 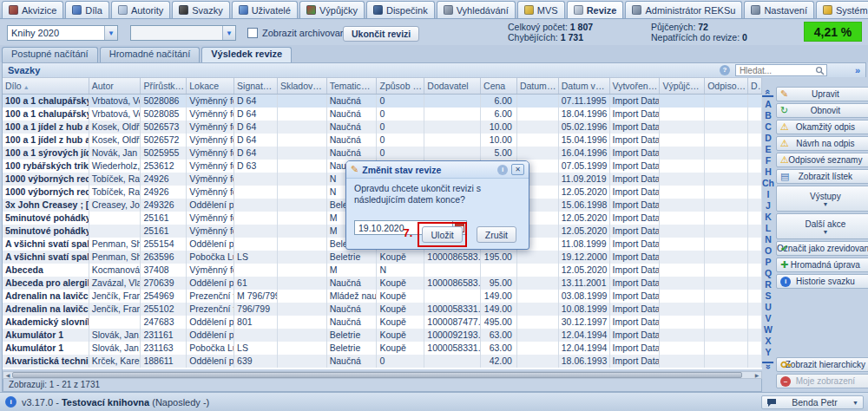 What do you see at coordinates (381, 34) in the screenshot?
I see `end-revision-button: Ukončit revizi` at bounding box center [381, 34].